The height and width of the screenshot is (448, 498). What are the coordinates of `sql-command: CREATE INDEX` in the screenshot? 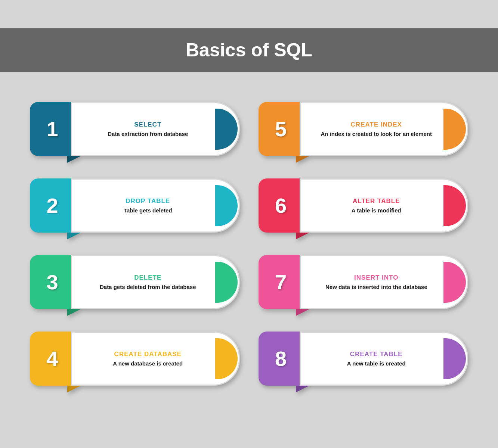 It's located at (377, 125).